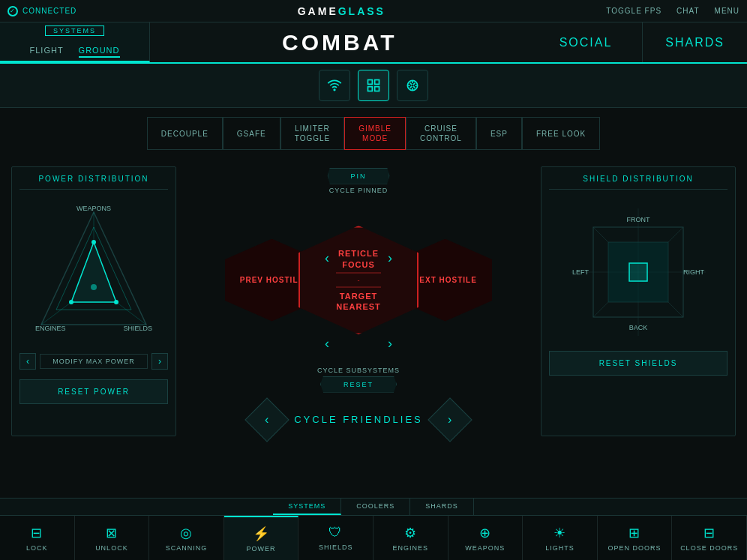 This screenshot has height=560, width=747. I want to click on power-label: MODIFY MAX POWER, so click(94, 361).